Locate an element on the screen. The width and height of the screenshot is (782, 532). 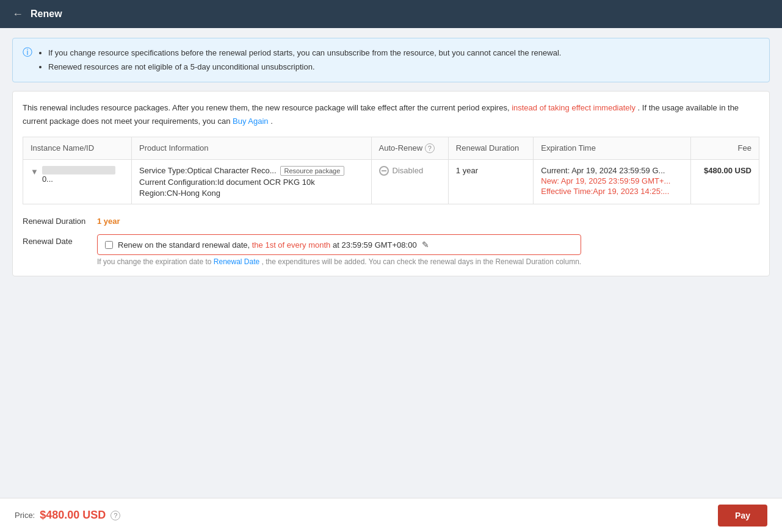
date-suffix: at 23:59:59 GMT+08:00 is located at coordinates (375, 245).